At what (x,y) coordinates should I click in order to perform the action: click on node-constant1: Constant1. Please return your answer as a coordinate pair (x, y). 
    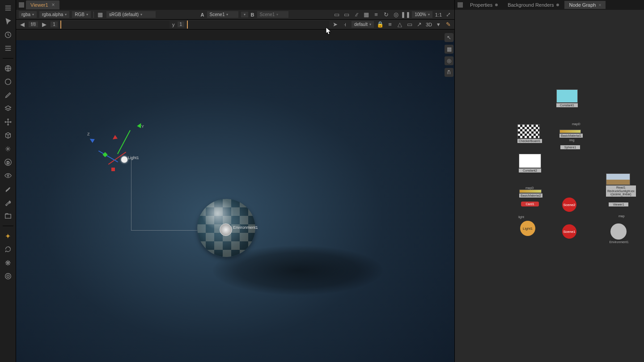
    Looking at the image, I should click on (567, 98).